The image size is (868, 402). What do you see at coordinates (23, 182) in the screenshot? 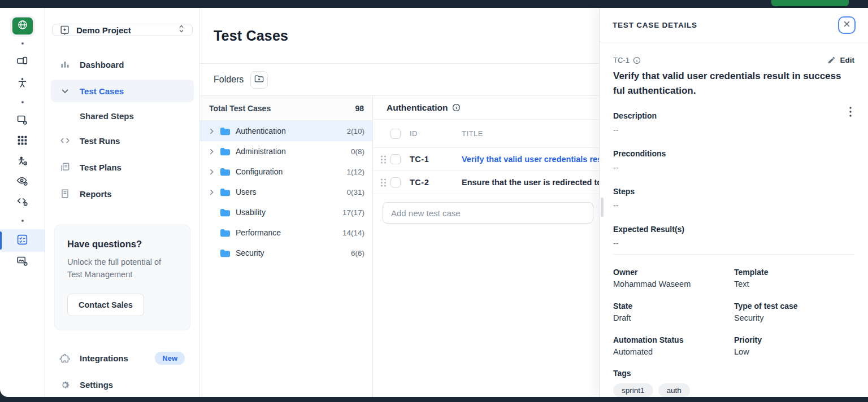
I see `eye-gear-icon` at bounding box center [23, 182].